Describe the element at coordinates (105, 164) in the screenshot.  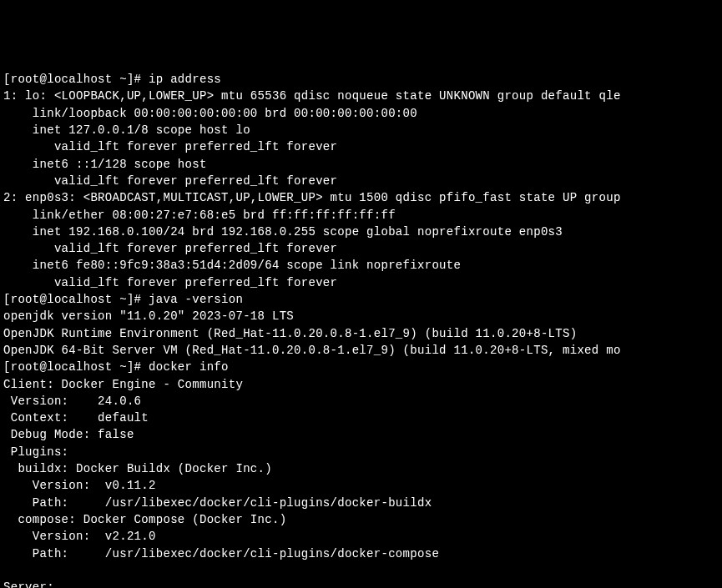
I see `output-line: inet6 ::1/128 scope host` at that location.